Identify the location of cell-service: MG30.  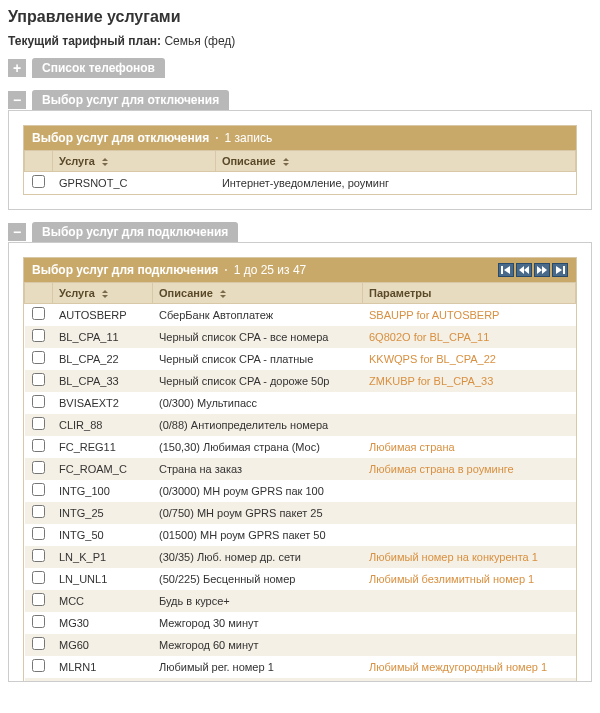
(103, 623).